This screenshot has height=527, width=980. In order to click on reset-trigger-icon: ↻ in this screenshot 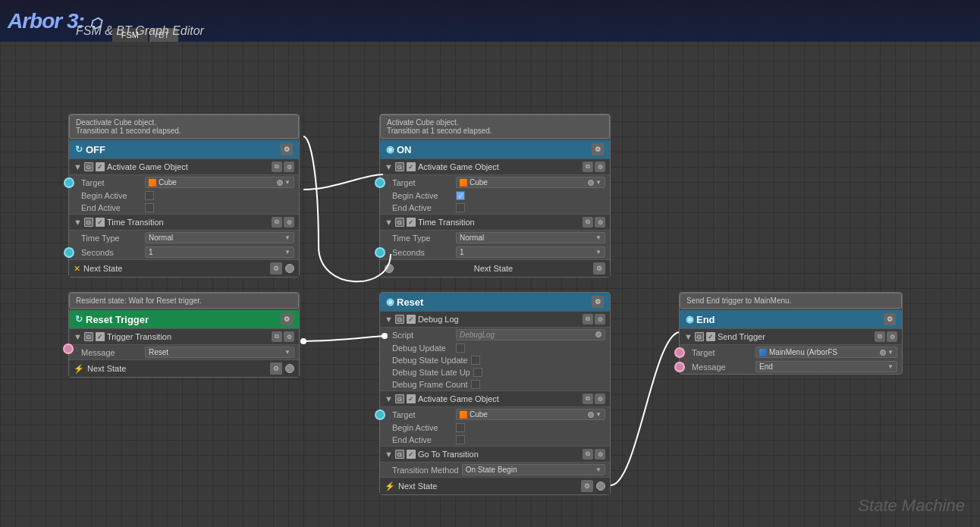, I will do `click(79, 319)`.